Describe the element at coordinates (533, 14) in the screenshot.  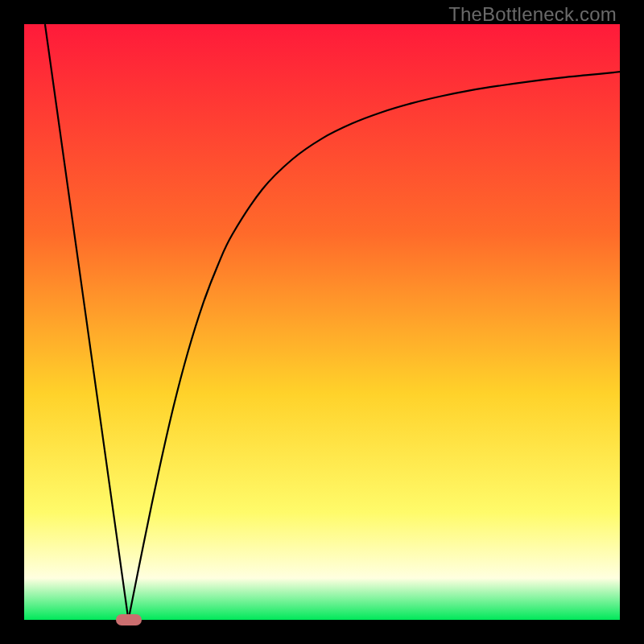
I see `watermark-text: TheBottleneck.com` at that location.